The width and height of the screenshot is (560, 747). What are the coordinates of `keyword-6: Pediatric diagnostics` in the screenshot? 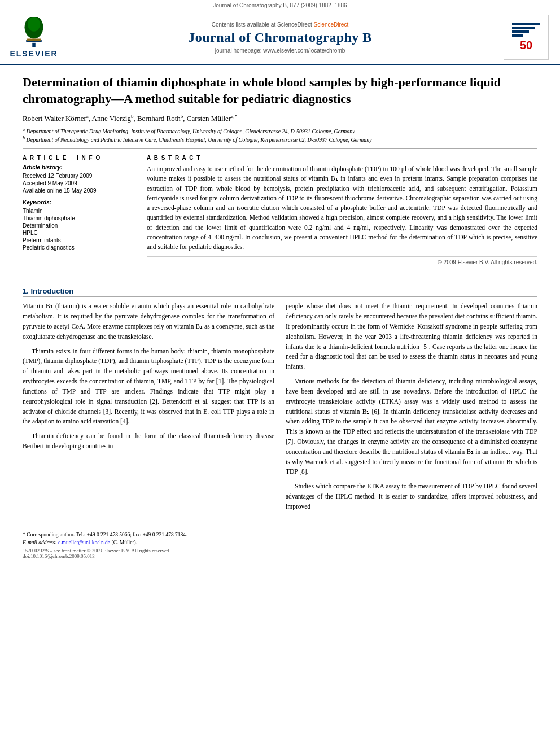 It's located at (75, 247).